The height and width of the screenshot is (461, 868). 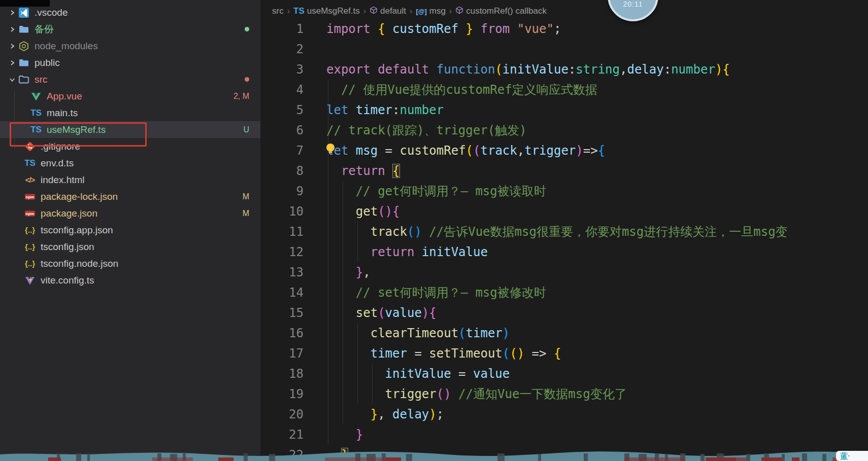 I want to click on tree-item-public: public, so click(x=130, y=63).